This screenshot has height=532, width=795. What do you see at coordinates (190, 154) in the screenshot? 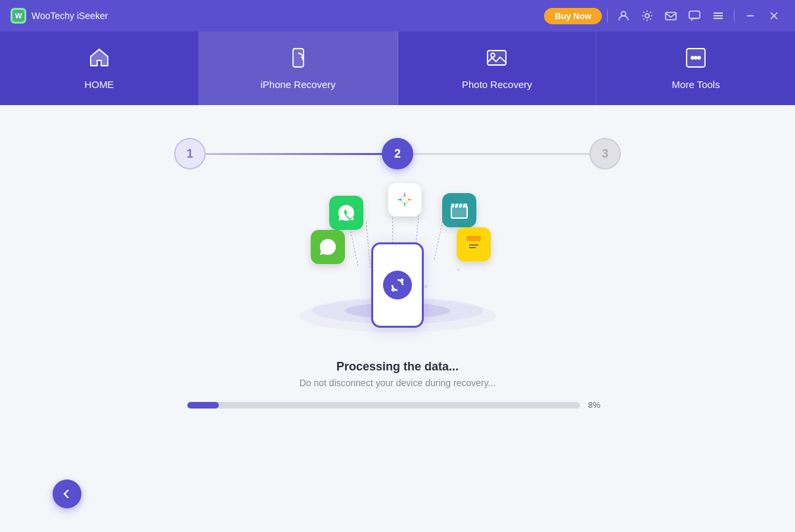
I see `step-1: 1` at bounding box center [190, 154].